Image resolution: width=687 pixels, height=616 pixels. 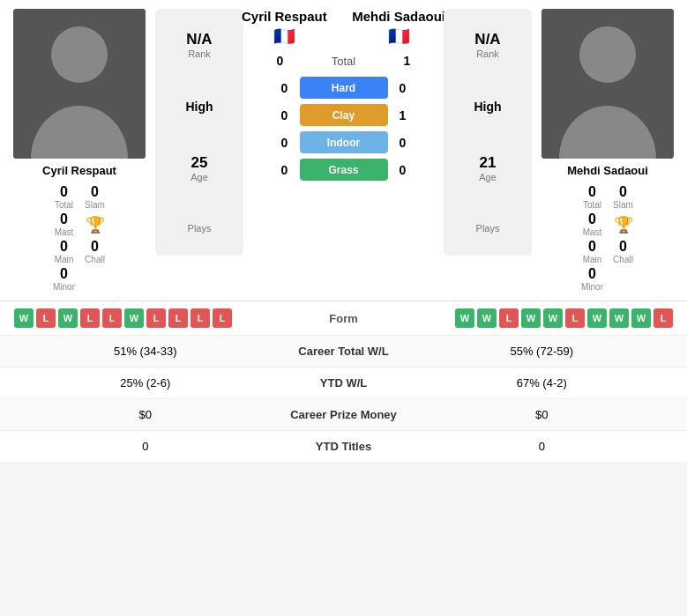 What do you see at coordinates (95, 224) in the screenshot?
I see `player1-trophy-icon-cell: 🏆` at bounding box center [95, 224].